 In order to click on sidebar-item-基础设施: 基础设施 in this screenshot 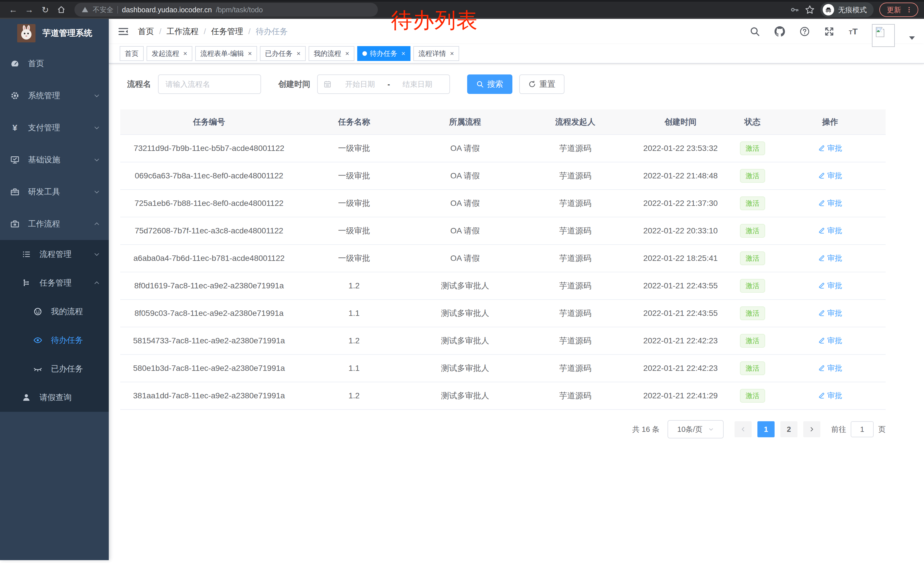, I will do `click(54, 160)`.